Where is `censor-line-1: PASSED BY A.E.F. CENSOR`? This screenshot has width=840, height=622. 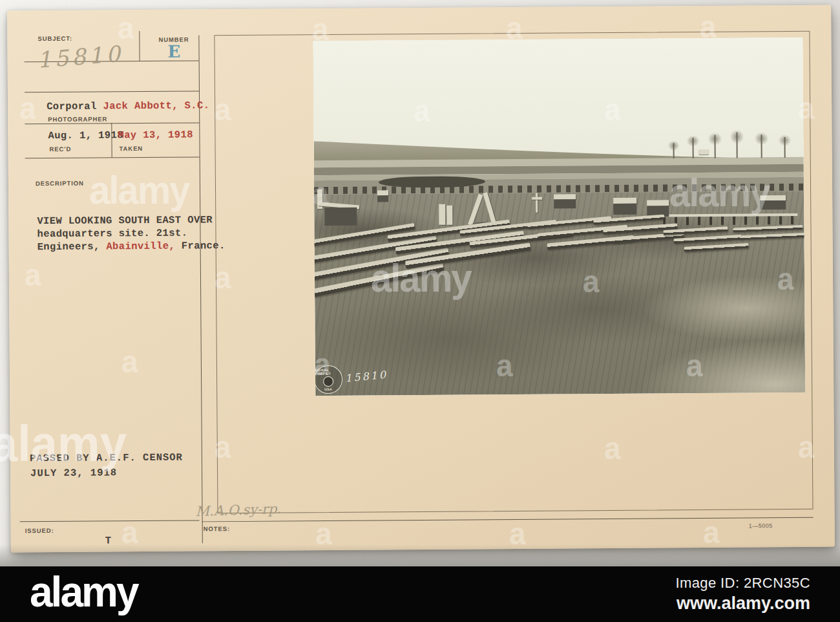 censor-line-1: PASSED BY A.E.F. CENSOR is located at coordinates (106, 458).